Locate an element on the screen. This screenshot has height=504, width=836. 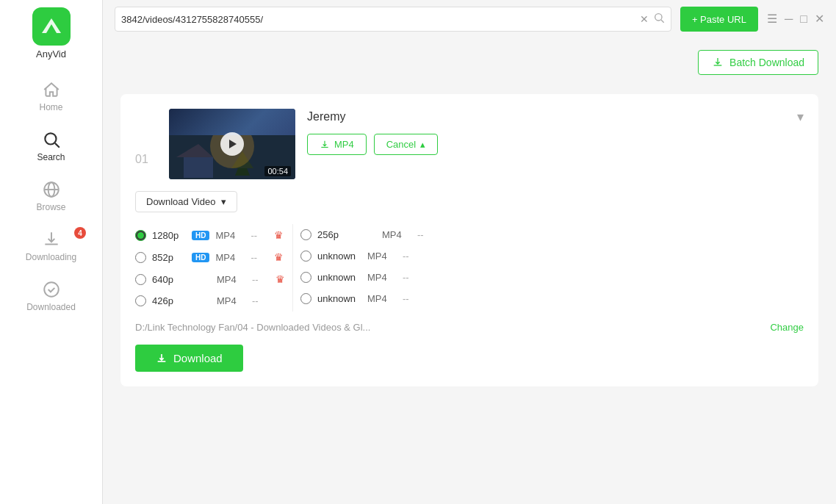
res-label-unknown-3: unknown is located at coordinates (339, 298).